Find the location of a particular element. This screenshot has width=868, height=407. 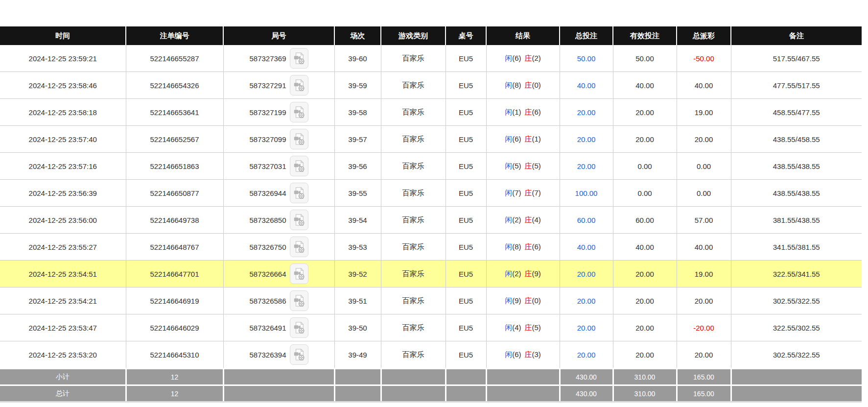

cell-bet-id: 522146647701 is located at coordinates (174, 274).